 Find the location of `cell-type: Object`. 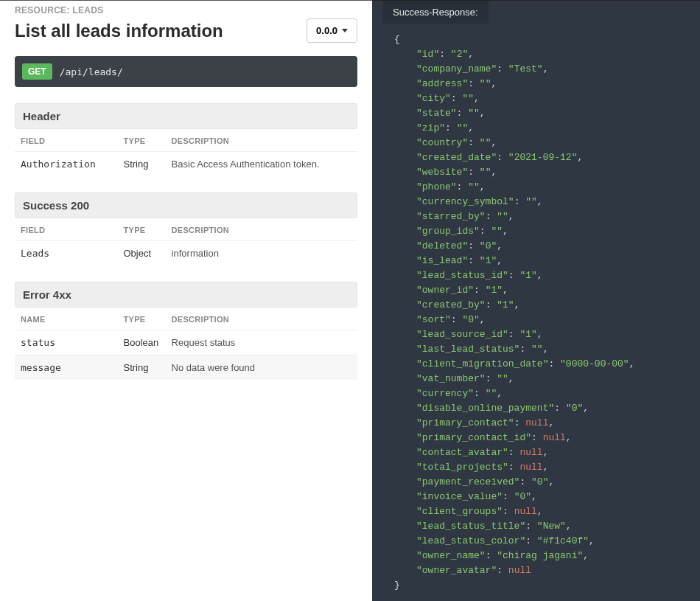

cell-type: Object is located at coordinates (141, 254).